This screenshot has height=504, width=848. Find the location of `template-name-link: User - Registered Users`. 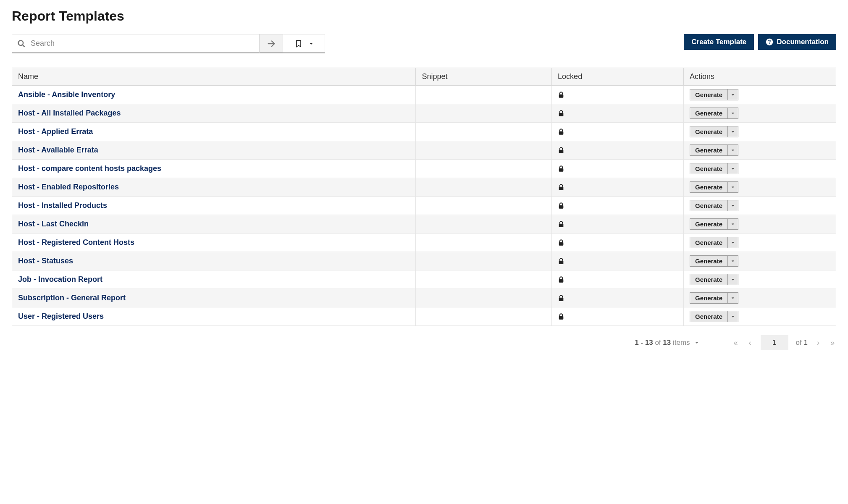

template-name-link: User - Registered Users is located at coordinates (61, 316).